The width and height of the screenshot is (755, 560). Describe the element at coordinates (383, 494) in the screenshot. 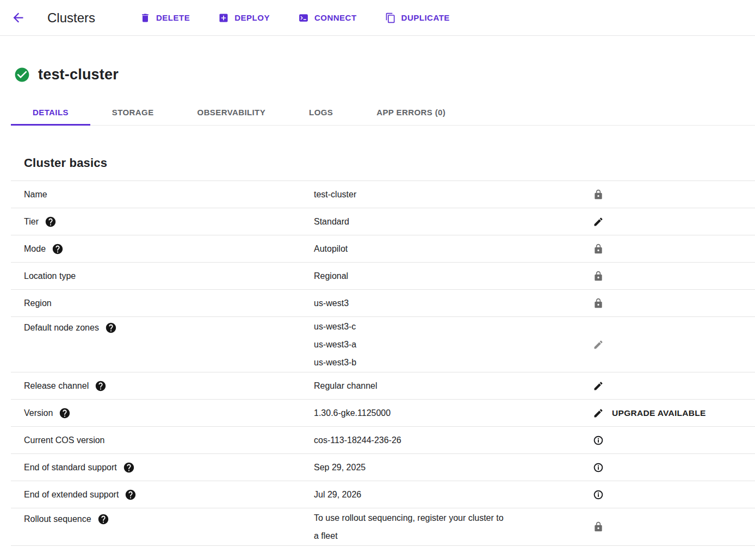

I see `table-row-end-of-extended-support: End of extended support Jul 29, 2026` at that location.